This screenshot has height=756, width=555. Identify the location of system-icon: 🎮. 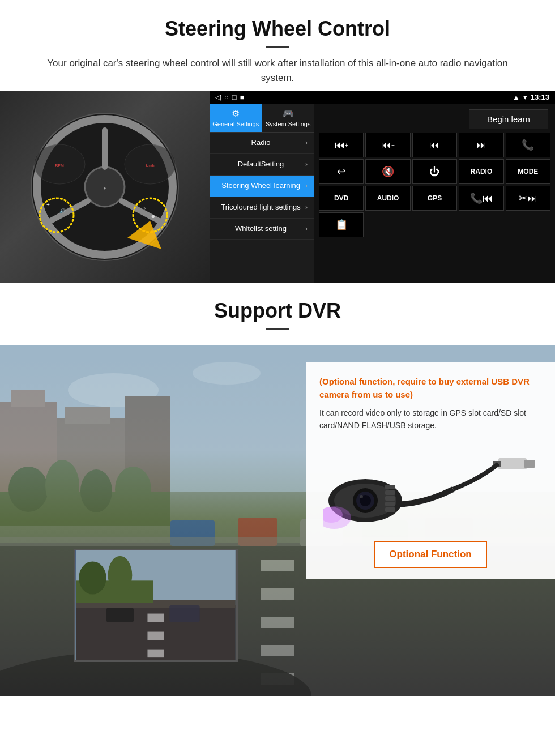
(288, 113).